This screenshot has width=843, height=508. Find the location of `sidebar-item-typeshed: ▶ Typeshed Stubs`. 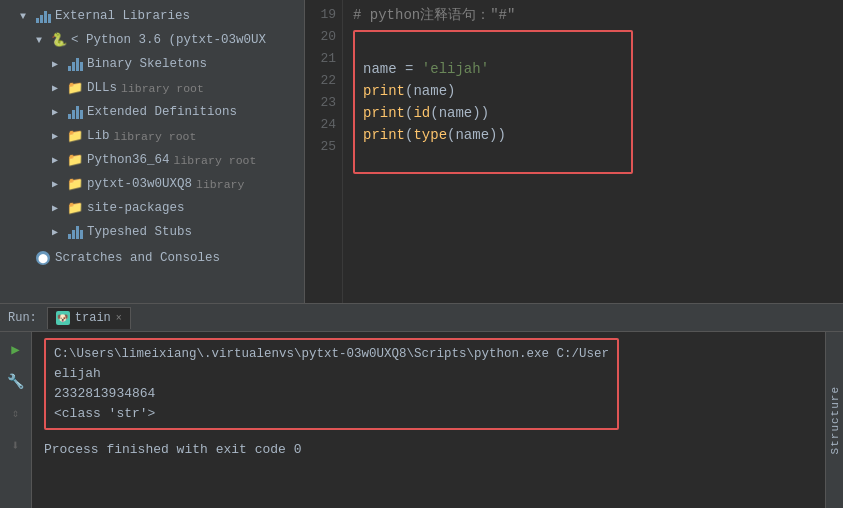

sidebar-item-typeshed: ▶ Typeshed Stubs is located at coordinates (152, 232).